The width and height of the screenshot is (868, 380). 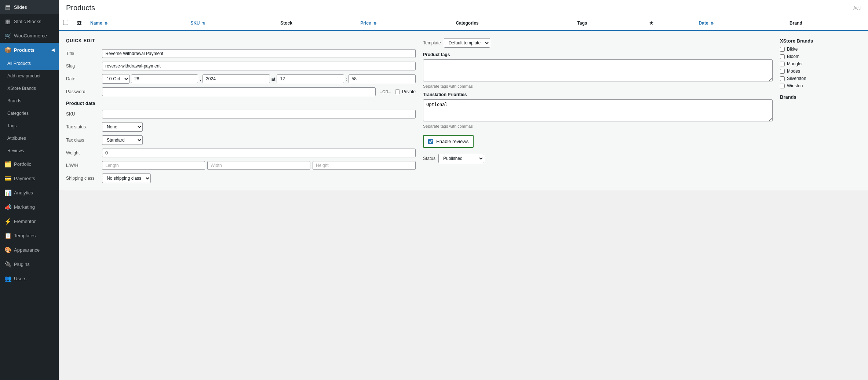 I want to click on sidebar-item-label: WooCommerce, so click(x=30, y=36).